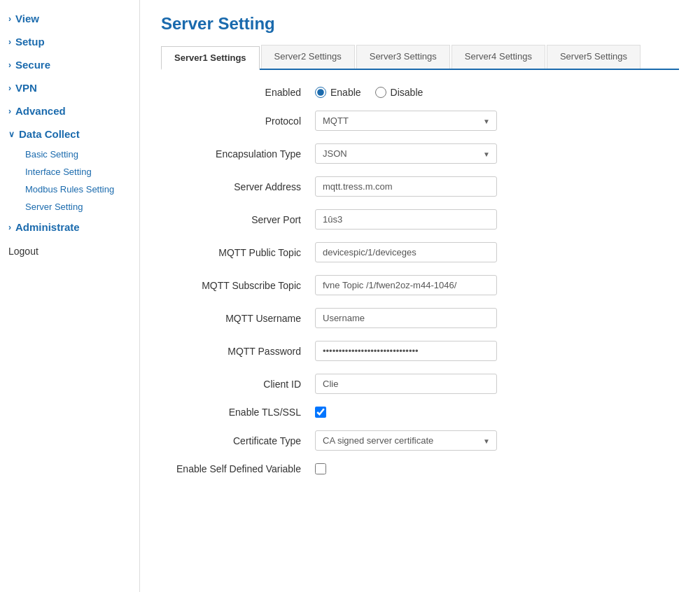 Image resolution: width=700 pixels, height=592 pixels. I want to click on sidebar-item-server-setting: Server Setting, so click(78, 207).